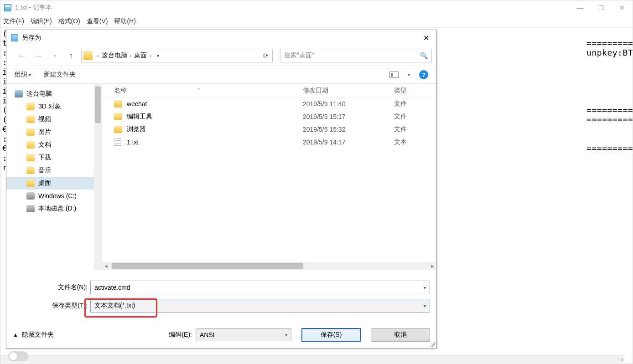 Image resolution: width=633 pixels, height=364 pixels. What do you see at coordinates (316, 8) in the screenshot?
I see `notepad-titlebar: 1.txt - 记事本 ― ☐ ✕` at bounding box center [316, 8].